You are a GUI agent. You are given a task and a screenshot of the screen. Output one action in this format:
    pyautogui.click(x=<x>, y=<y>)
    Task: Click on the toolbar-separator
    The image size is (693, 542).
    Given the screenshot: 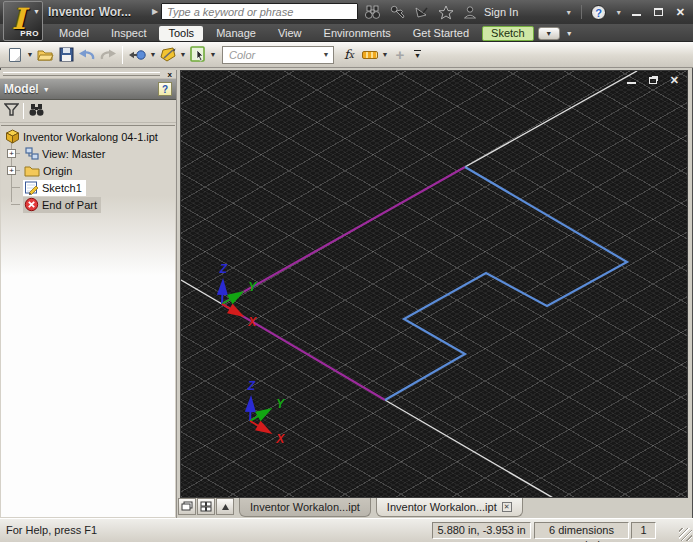 What is the action you would take?
    pyautogui.click(x=122, y=55)
    